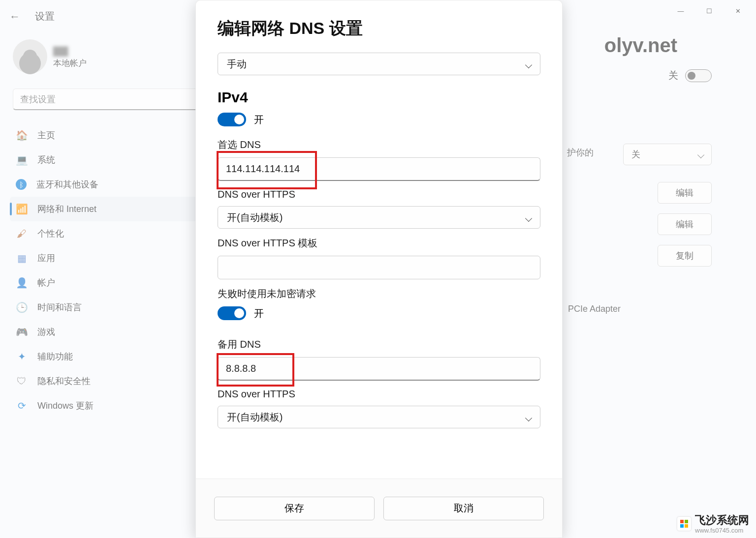 Image resolution: width=756 pixels, height=538 pixels. Describe the element at coordinates (379, 369) in the screenshot. I see `alt-dns-input: 8.8.8.8` at that location.